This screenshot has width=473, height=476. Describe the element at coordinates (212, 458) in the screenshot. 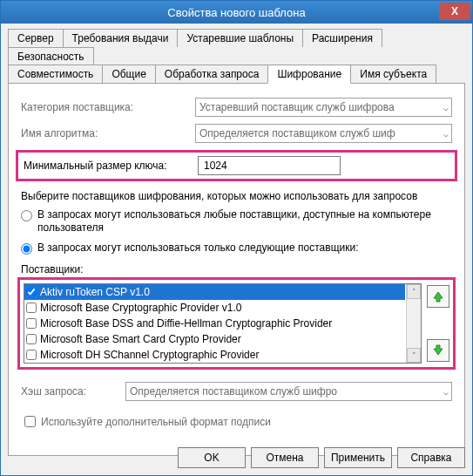

I see `ok-button: OK` at that location.